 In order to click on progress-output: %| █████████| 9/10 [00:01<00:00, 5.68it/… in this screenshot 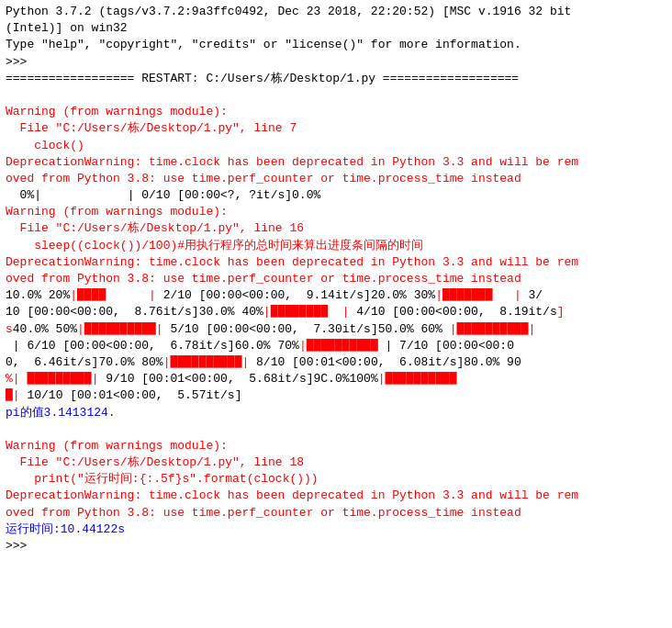, I will do `click(336, 379)`.